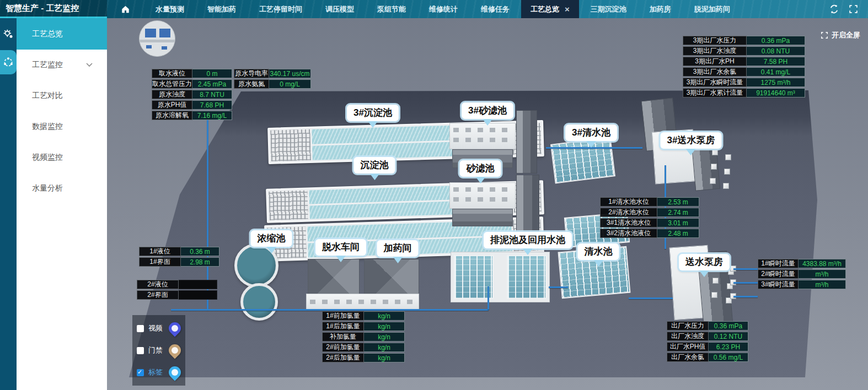 The image size is (868, 390). What do you see at coordinates (192, 74) in the screenshot?
I see `data-row: 取水液位0 m` at bounding box center [192, 74].